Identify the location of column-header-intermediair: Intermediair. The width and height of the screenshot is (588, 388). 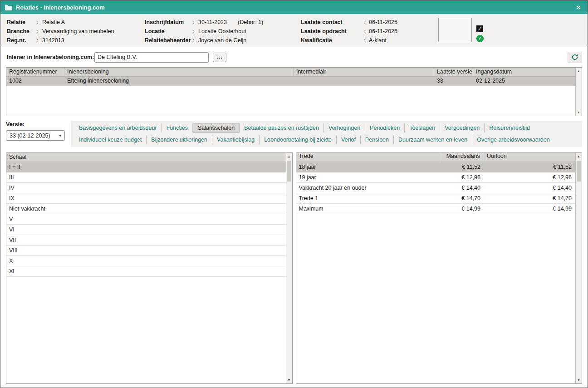
(364, 72).